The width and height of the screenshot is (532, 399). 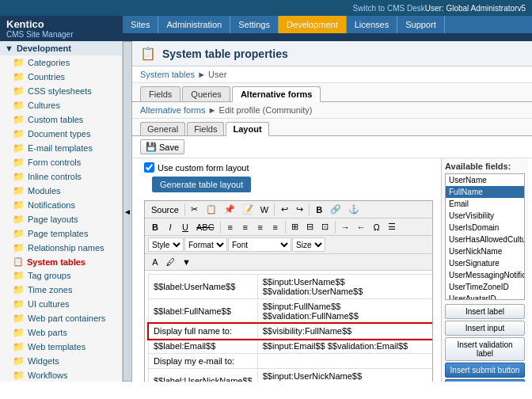 What do you see at coordinates (484, 252) in the screenshot?
I see `field-item-usernickname: UserNickName` at bounding box center [484, 252].